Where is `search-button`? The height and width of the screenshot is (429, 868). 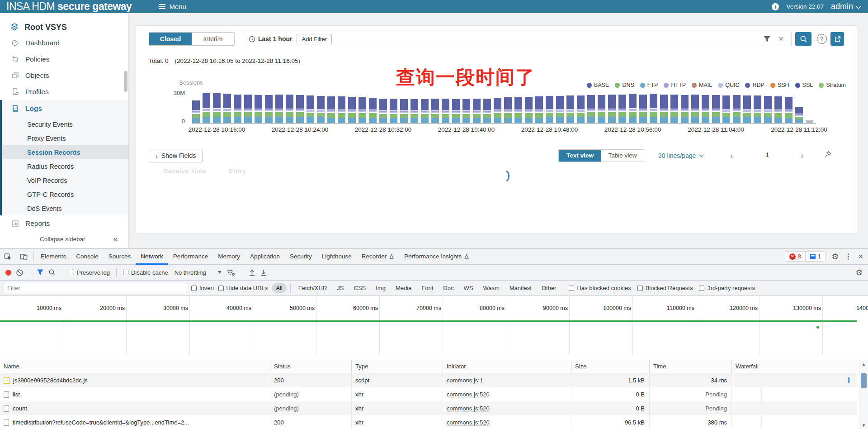
search-button is located at coordinates (803, 39).